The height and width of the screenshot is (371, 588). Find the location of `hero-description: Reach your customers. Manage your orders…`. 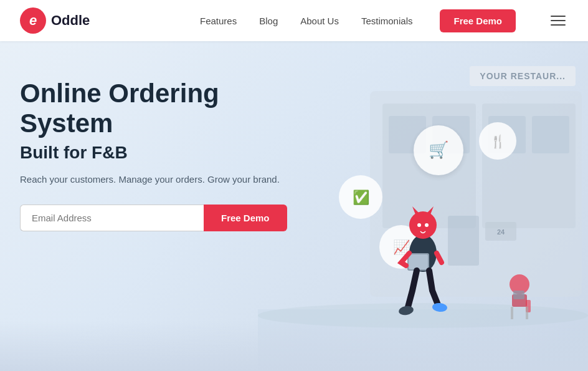

hero-description: Reach your customers. Manage your orders… is located at coordinates (169, 180).